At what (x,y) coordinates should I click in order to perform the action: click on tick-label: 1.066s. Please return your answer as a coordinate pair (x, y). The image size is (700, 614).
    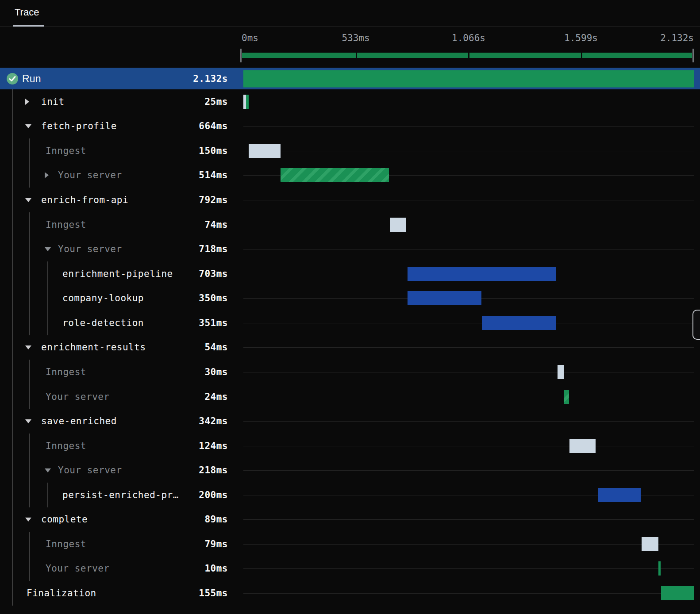
    Looking at the image, I should click on (469, 38).